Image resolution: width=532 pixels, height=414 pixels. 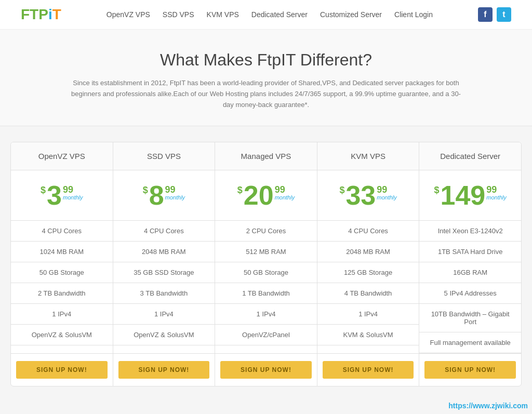 I want to click on price-dollar-2: $, so click(x=240, y=190).